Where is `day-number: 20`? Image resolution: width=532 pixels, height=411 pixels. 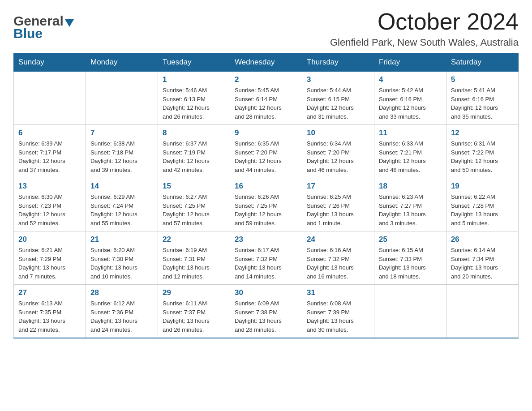
day-number: 20 is located at coordinates (50, 240).